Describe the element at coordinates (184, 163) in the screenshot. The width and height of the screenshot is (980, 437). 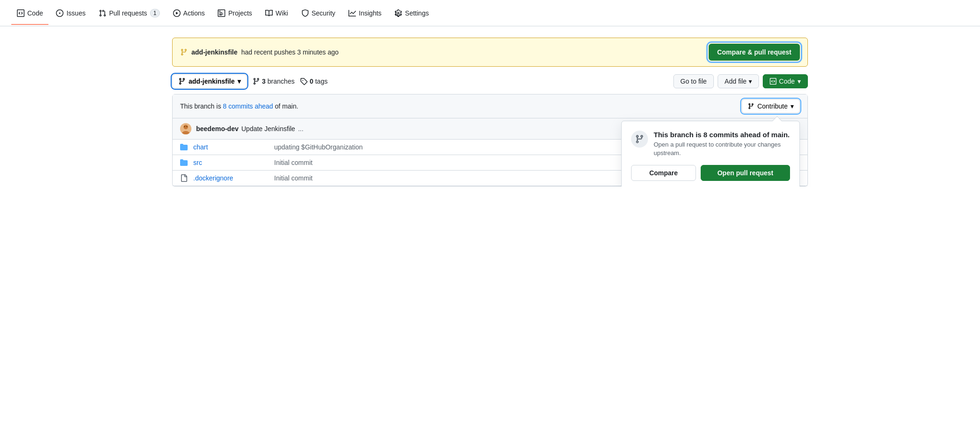
I see `folder-icon-src` at that location.